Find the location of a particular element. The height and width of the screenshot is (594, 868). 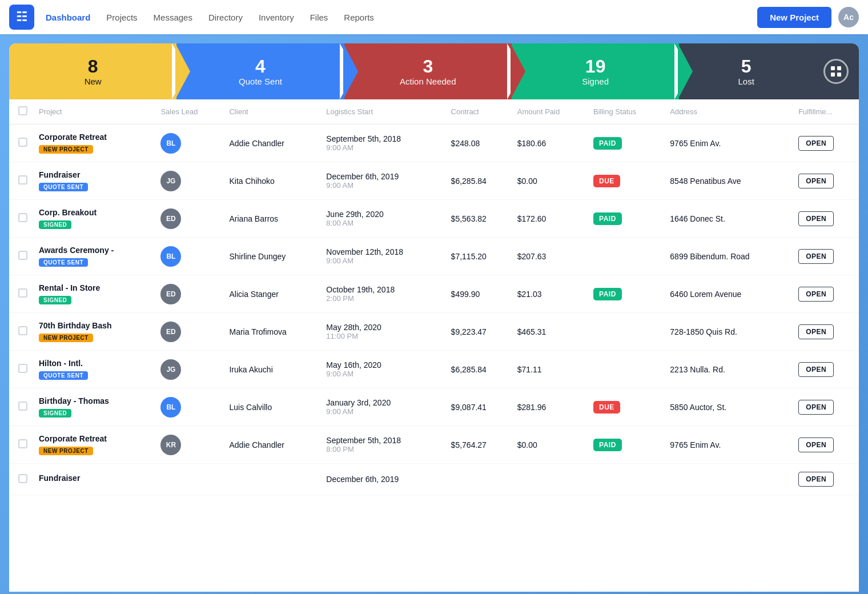

col-project: Project is located at coordinates (94, 112).